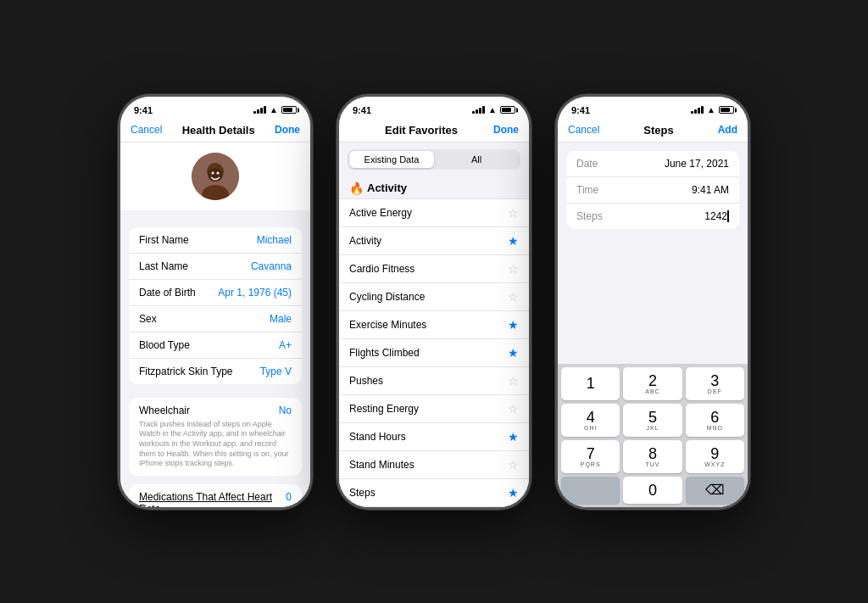  Describe the element at coordinates (710, 190) in the screenshot. I see `time-value: 9:41 AM` at that location.